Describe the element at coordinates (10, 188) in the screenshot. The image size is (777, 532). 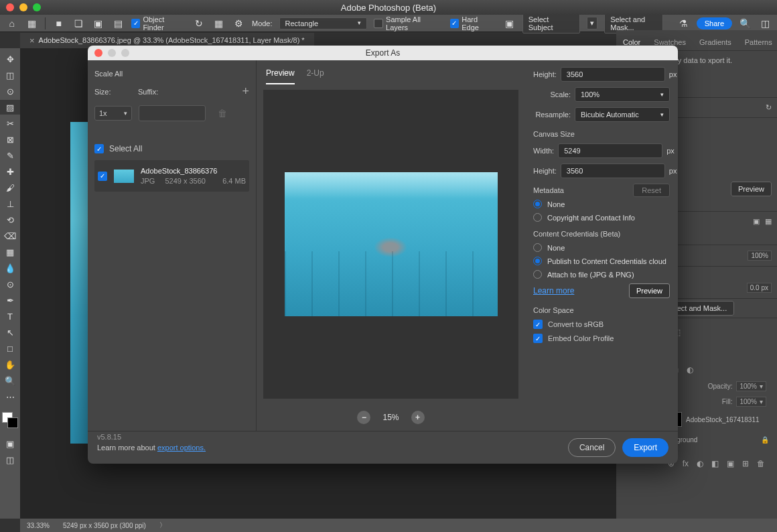
I see `brush-tool: 🖌` at that location.